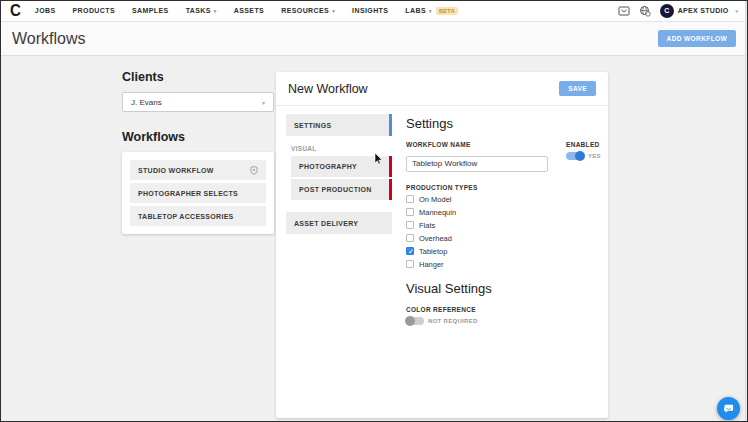 This screenshot has width=748, height=422. I want to click on checkbox-on-model, so click(410, 199).